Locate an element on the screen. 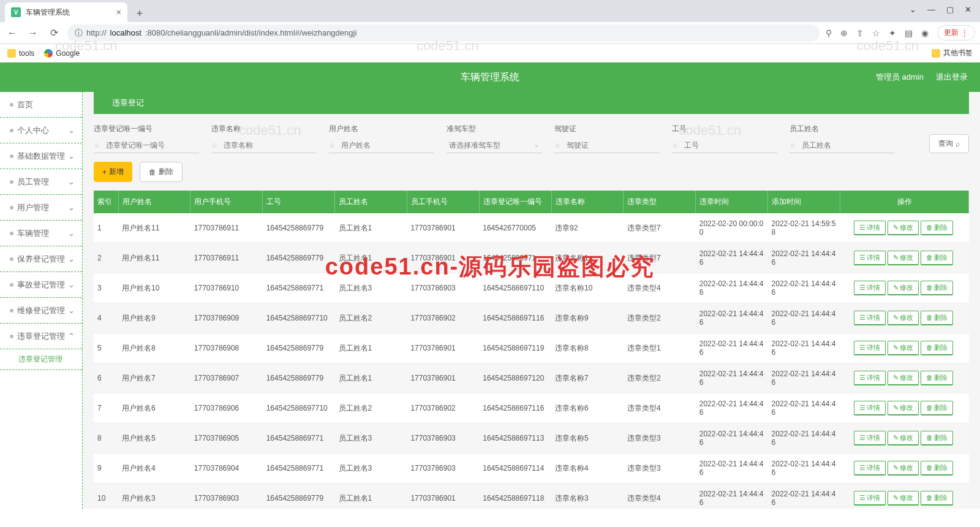  filter-vehicle-type-select is located at coordinates (494, 146).